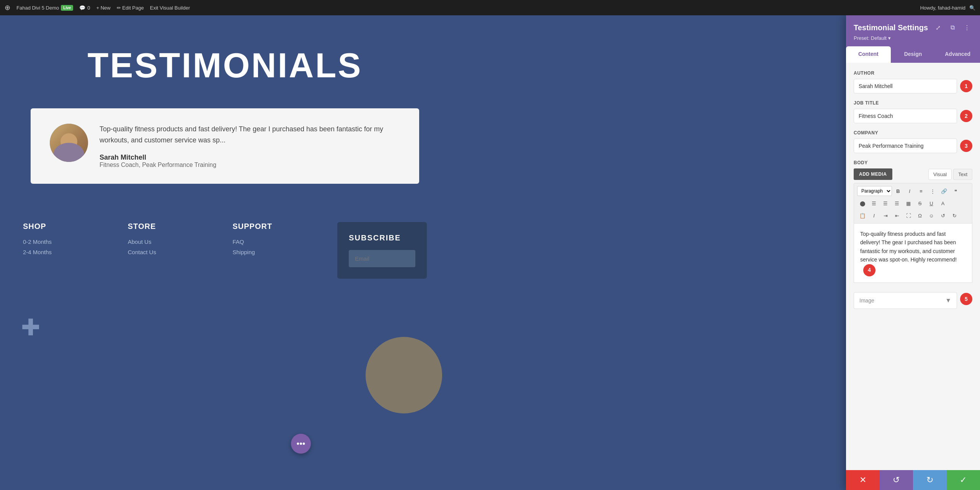  What do you see at coordinates (278, 252) in the screenshot?
I see `support-link-2: Shipping` at bounding box center [278, 252].